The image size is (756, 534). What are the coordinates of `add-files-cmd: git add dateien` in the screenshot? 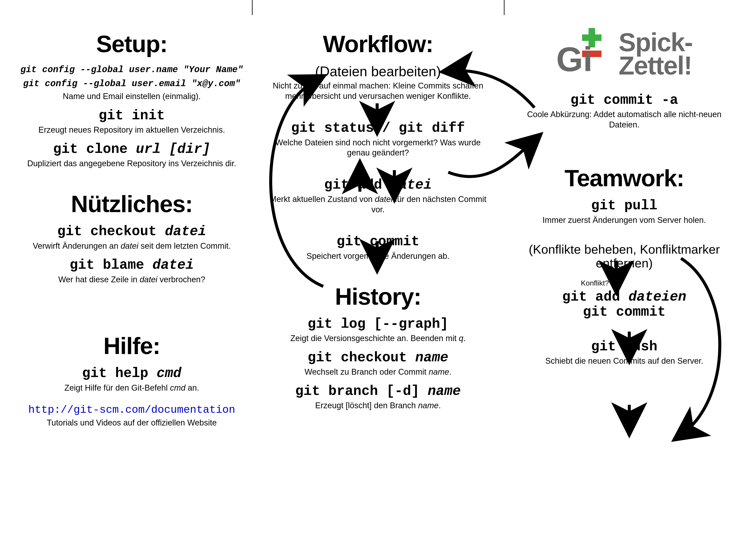 It's located at (624, 297).